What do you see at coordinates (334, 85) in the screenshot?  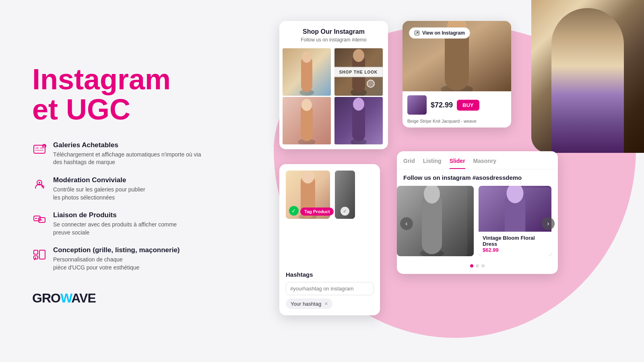 I see `shop-instagram-card: Shop Our Instagram Follow us on instagra…` at bounding box center [334, 85].